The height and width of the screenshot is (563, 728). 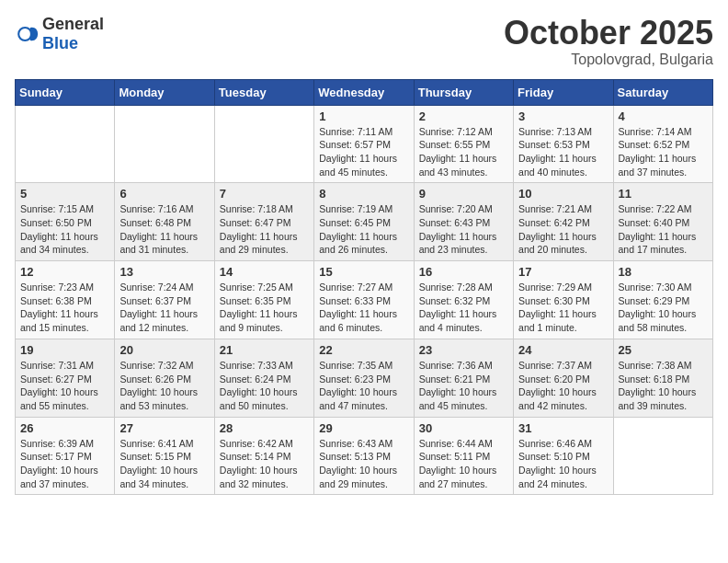 What do you see at coordinates (165, 223) in the screenshot?
I see `calendar-cell: 6Sunrise: 7:16 AM Sunset: 6:48 PM Daylig…` at bounding box center [165, 223].